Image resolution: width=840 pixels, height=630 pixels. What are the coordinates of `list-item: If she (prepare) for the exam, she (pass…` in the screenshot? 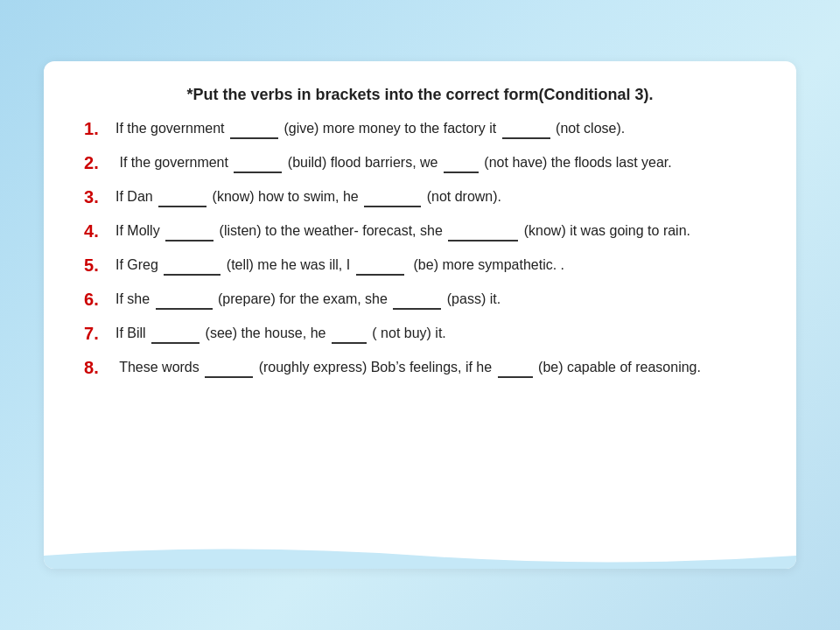 It's located at (424, 299).